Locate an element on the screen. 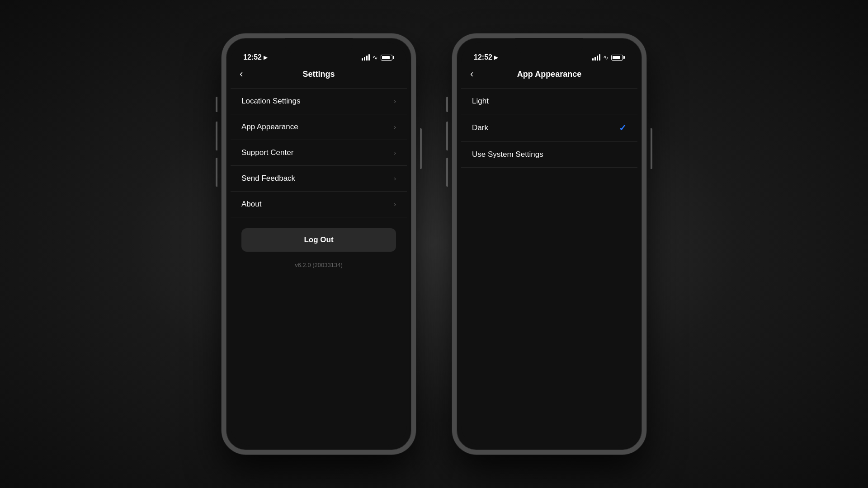  wifi-icon-2: ∿ is located at coordinates (606, 57).